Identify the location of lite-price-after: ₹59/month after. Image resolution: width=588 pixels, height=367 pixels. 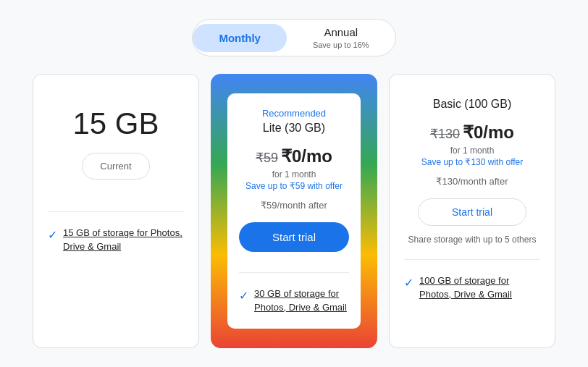
(294, 206).